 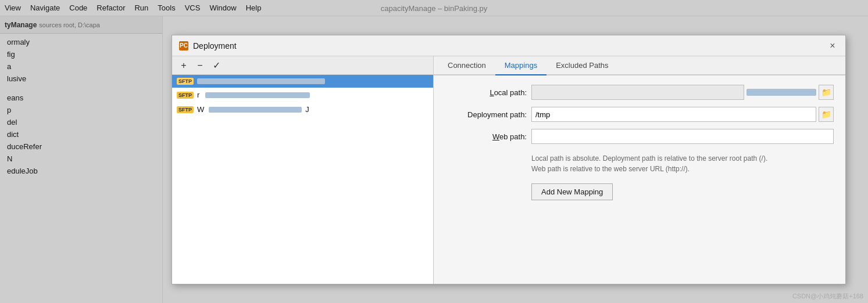 What do you see at coordinates (572, 192) in the screenshot?
I see `add-new-mapping-button: Add New Mapping` at bounding box center [572, 192].